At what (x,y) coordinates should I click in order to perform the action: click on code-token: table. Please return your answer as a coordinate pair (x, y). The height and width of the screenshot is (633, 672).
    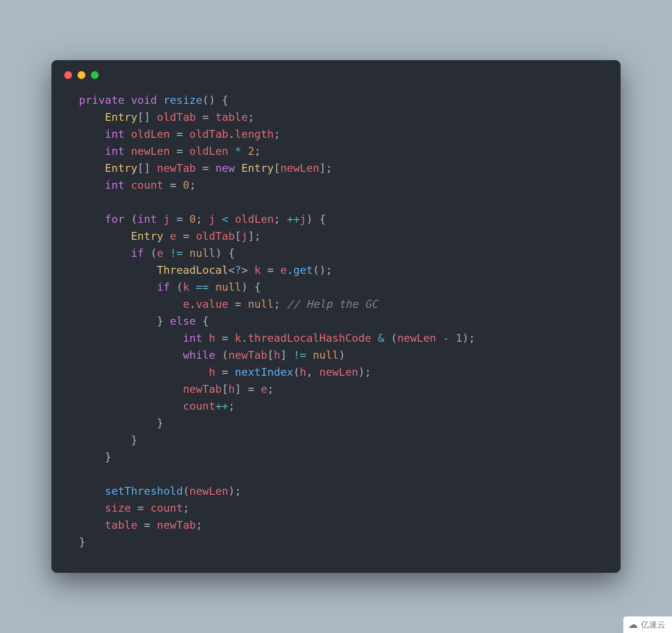
    Looking at the image, I should click on (231, 117).